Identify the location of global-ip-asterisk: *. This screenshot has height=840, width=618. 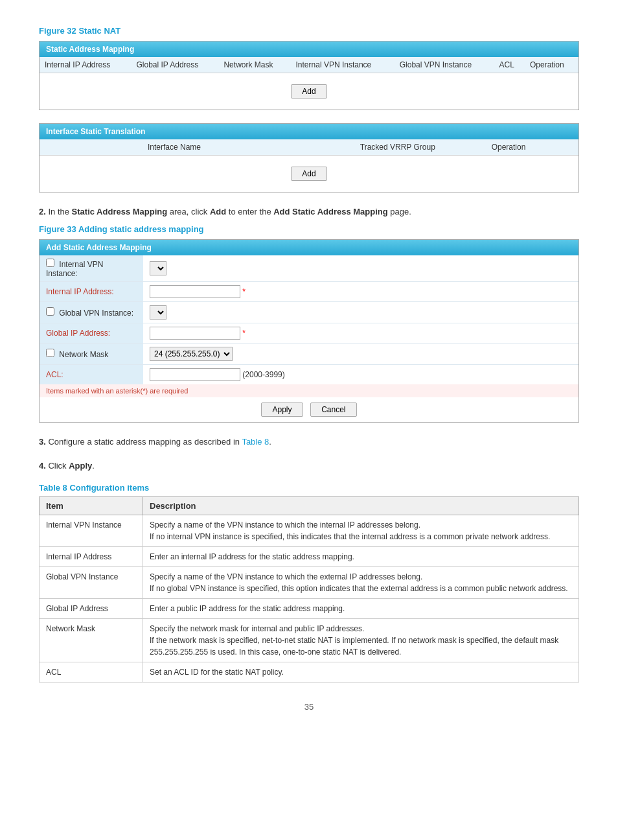
(244, 333).